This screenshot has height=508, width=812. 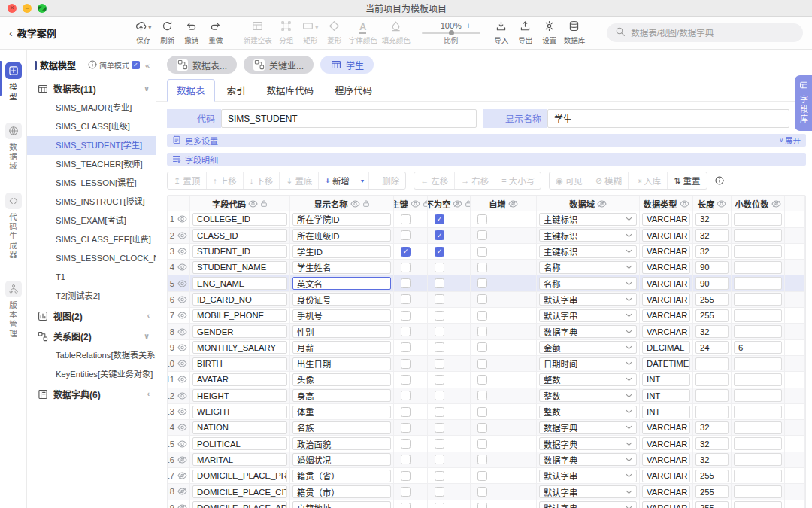 What do you see at coordinates (92, 316) in the screenshot?
I see `tree-group: 视图(2)‹` at bounding box center [92, 316].